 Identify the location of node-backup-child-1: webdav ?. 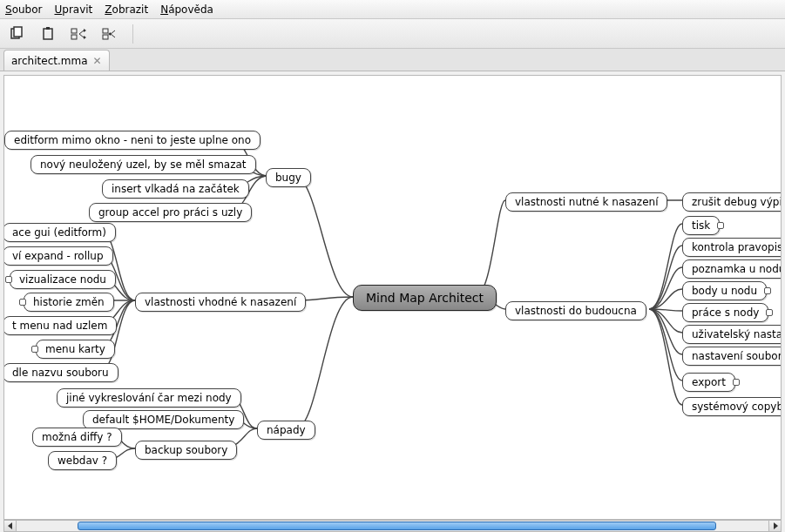
(82, 461).